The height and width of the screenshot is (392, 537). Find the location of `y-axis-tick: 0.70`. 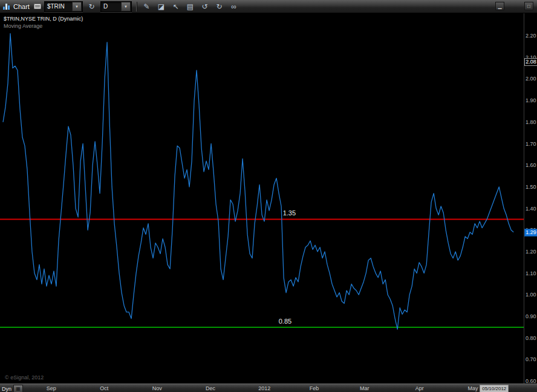

y-axis-tick: 0.70 is located at coordinates (531, 359).